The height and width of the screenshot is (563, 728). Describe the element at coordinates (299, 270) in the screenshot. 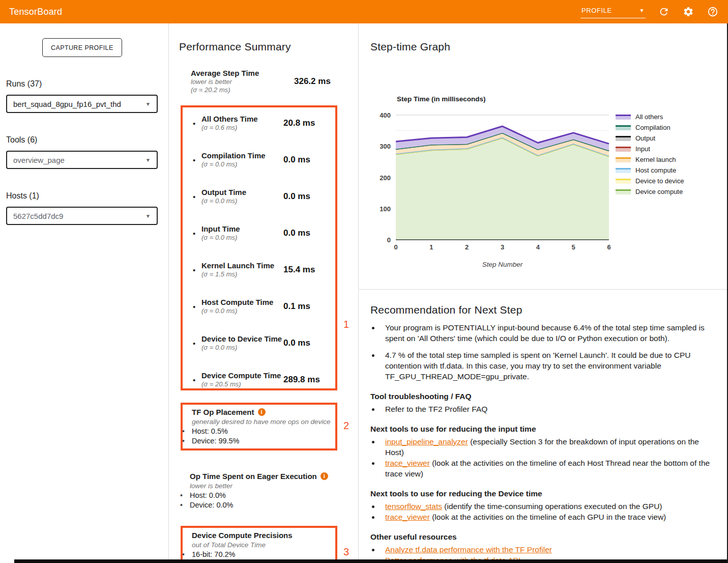

I see `metric-value: 15.4 ms` at that location.